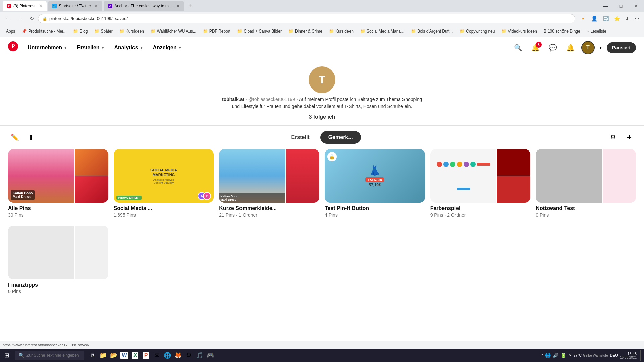 The height and width of the screenshot is (362, 644). Describe the element at coordinates (269, 208) in the screenshot. I see `sommer-title: Kurze Sommerkleide...` at that location.